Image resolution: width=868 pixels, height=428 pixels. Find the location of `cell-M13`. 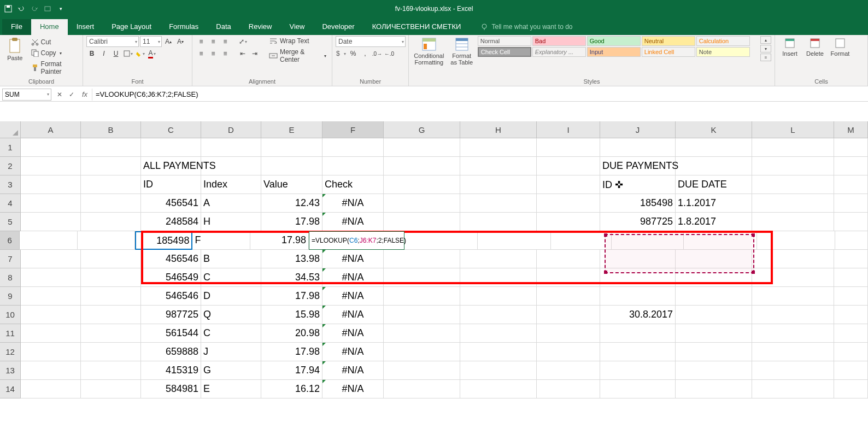

cell-M13 is located at coordinates (851, 371).